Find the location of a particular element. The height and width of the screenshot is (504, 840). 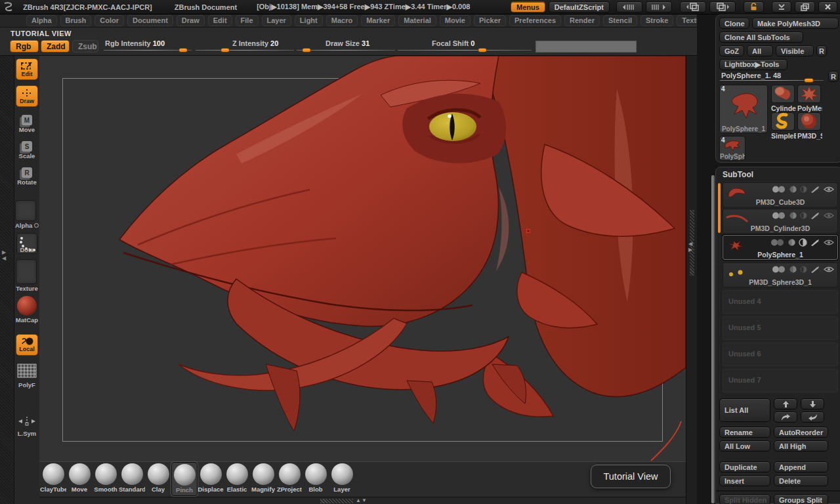

shelf-shrink-right-icon is located at coordinates (659, 7).